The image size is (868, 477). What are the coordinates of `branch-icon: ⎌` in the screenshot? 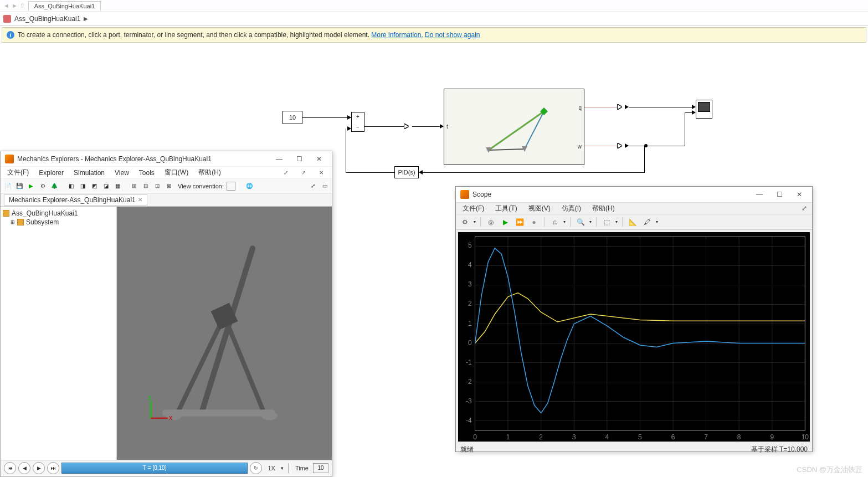 It's located at (554, 222).